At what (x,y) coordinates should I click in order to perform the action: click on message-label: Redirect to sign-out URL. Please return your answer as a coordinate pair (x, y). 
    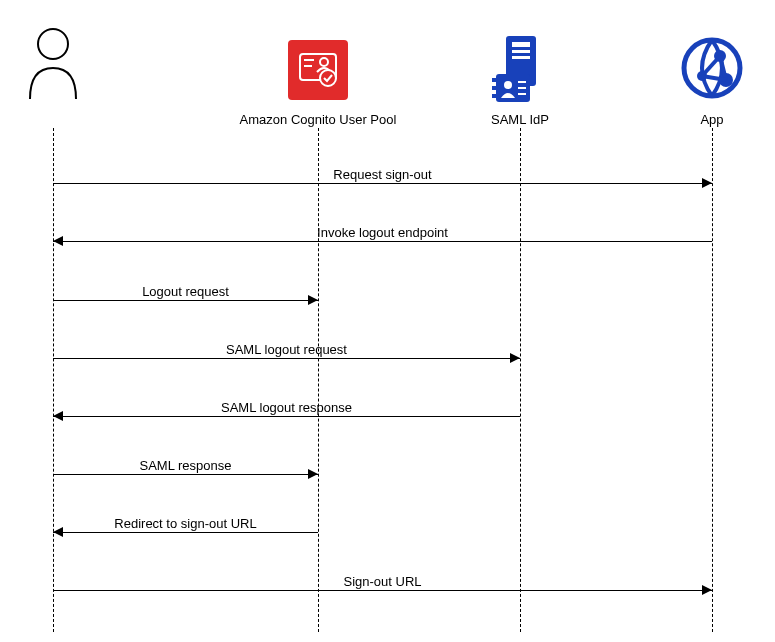
    Looking at the image, I should click on (186, 524).